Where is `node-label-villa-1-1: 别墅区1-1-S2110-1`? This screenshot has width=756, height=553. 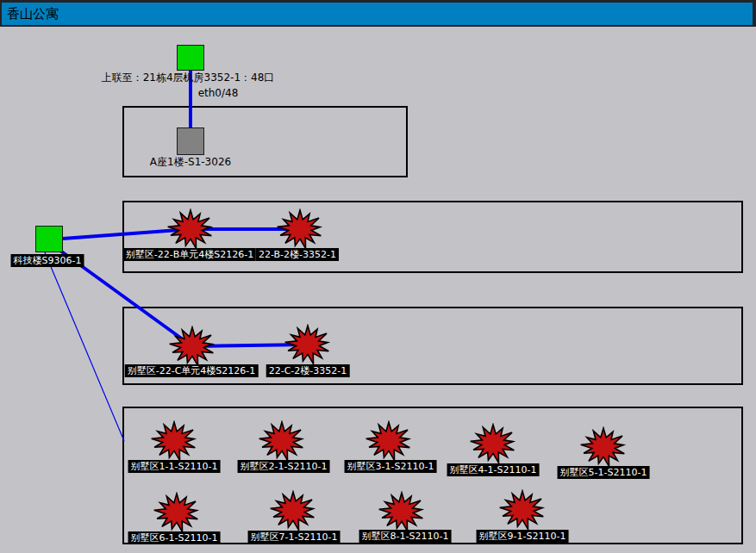
node-label-villa-1-1: 别墅区1-1-S2110-1 is located at coordinates (174, 467).